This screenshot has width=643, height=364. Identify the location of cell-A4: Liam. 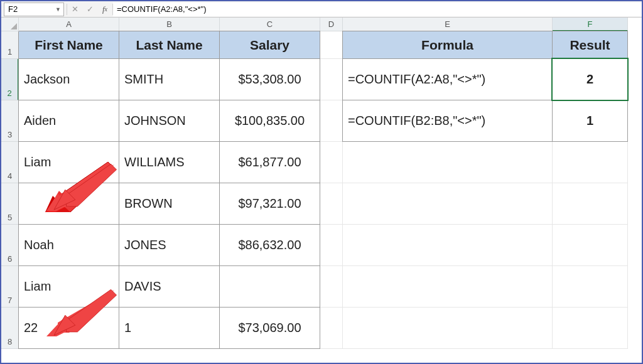
(69, 162).